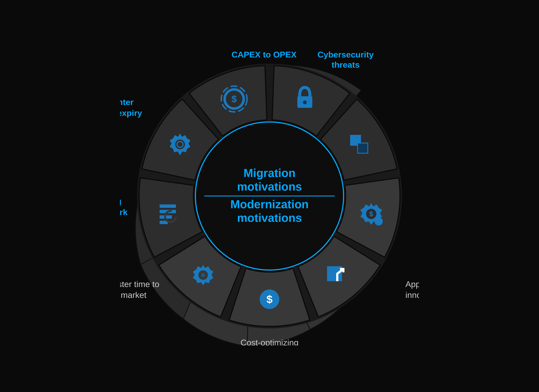  Describe the element at coordinates (264, 55) in the screenshot. I see `label-capex: CAPEX to OPEX` at that location.